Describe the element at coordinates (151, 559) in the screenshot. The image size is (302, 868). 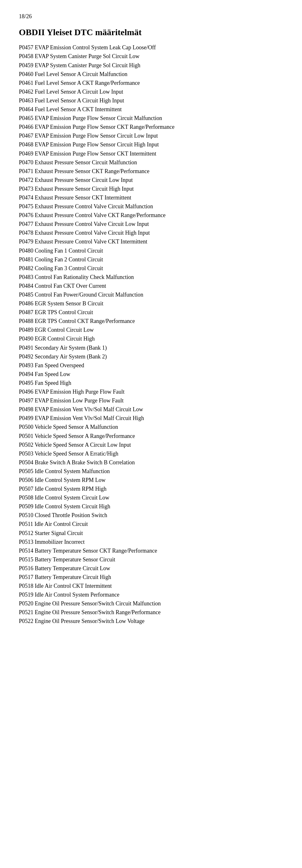
I see `dtc-list-item: P0515 Battery Temperature Sensor Circuit` at that location.